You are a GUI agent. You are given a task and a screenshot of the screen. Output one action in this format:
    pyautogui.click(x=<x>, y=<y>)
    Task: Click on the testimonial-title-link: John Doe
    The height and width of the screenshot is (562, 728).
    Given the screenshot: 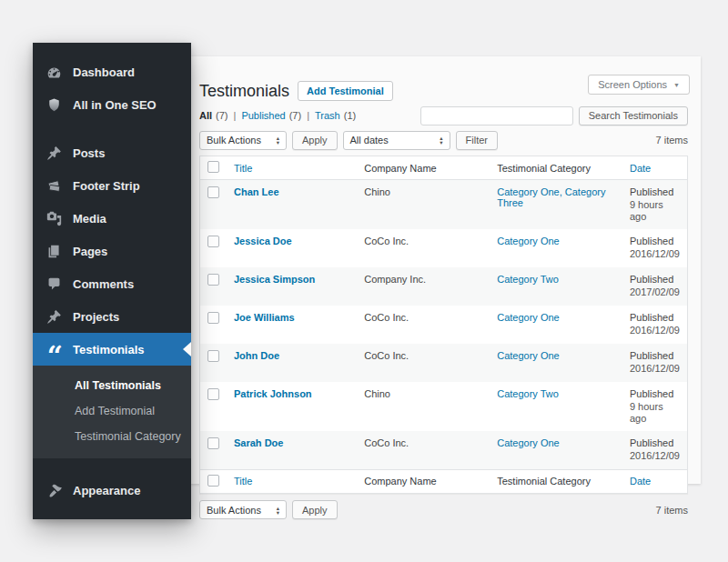 What is the action you would take?
    pyautogui.click(x=257, y=356)
    